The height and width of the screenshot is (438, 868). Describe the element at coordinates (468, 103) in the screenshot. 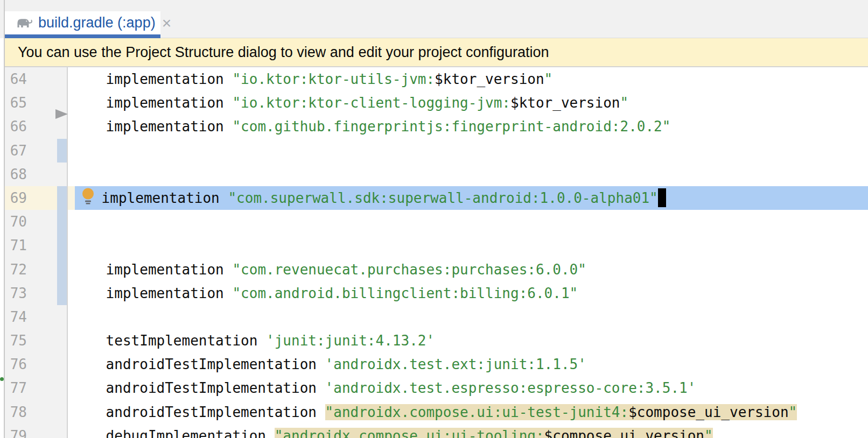

I see `code-line-content: implementation "io.ktor:ktor-client-logg…` at that location.